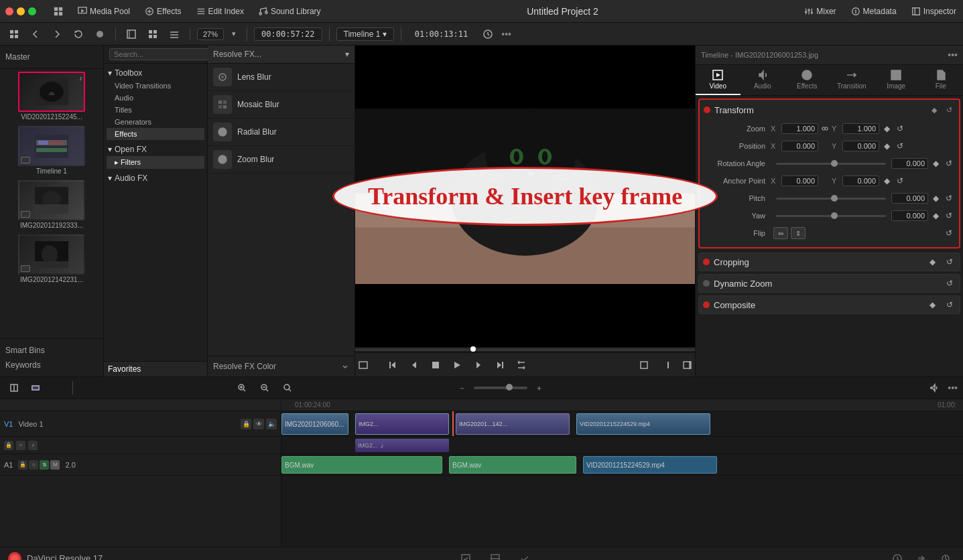 This screenshot has width=963, height=560. Describe the element at coordinates (453, 423) in the screenshot. I see `playhead` at that location.